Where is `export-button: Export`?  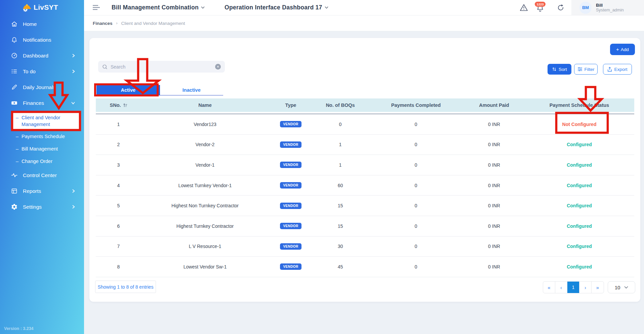 export-button: Export is located at coordinates (617, 69).